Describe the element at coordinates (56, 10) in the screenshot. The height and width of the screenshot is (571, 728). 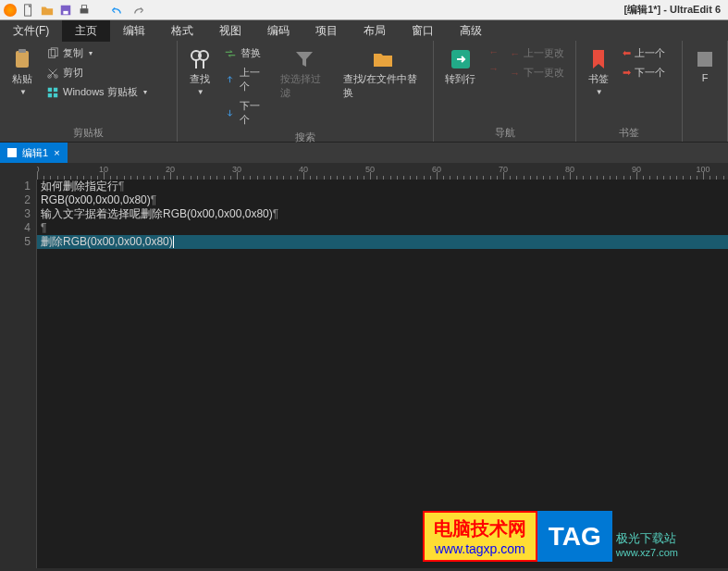
I see `quick-access-toolbar` at that location.